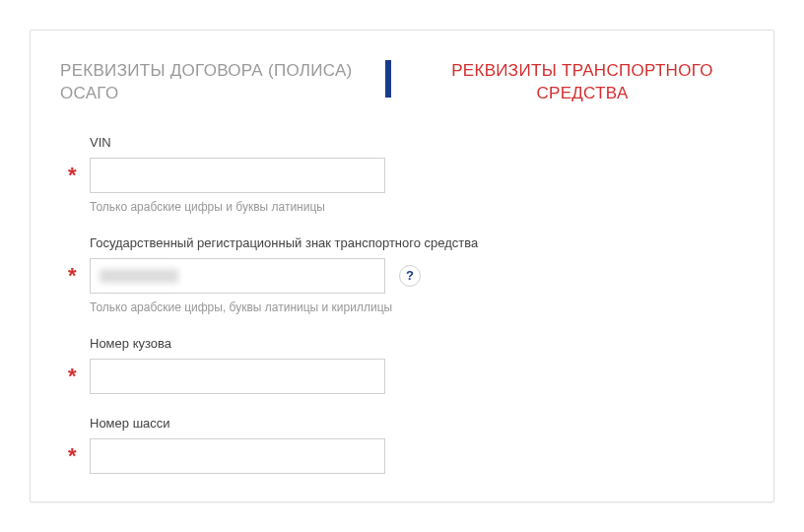 The image size is (804, 532). Describe the element at coordinates (417, 175) in the screenshot. I see `vin-input-row: *` at that location.